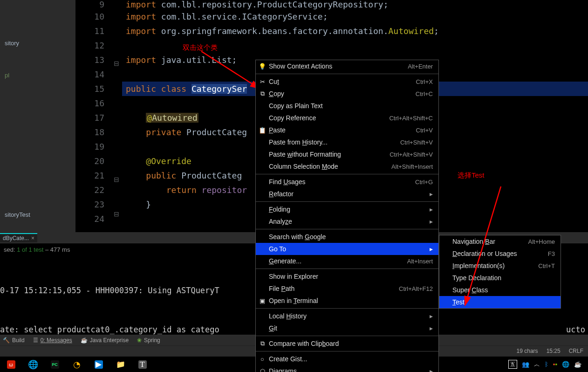  What do you see at coordinates (347, 118) in the screenshot?
I see `menu-item: Copy ReferenceCtrl+Alt+Shift+C` at bounding box center [347, 118].